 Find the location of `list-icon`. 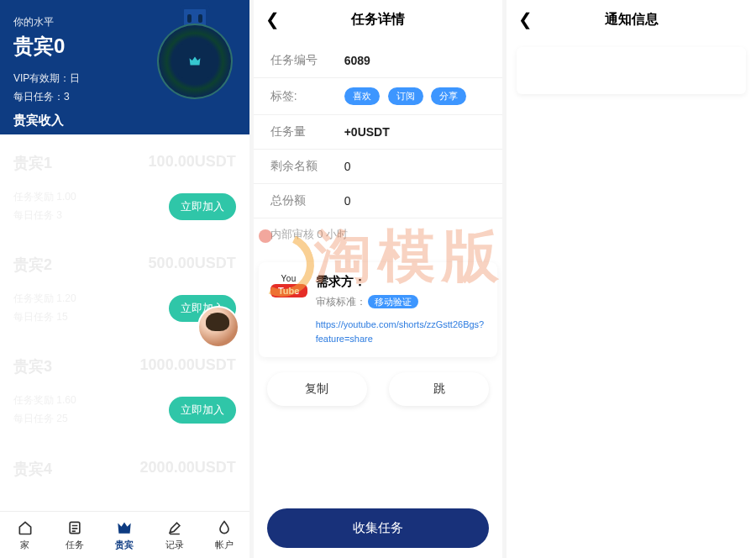

list-icon is located at coordinates (75, 528).